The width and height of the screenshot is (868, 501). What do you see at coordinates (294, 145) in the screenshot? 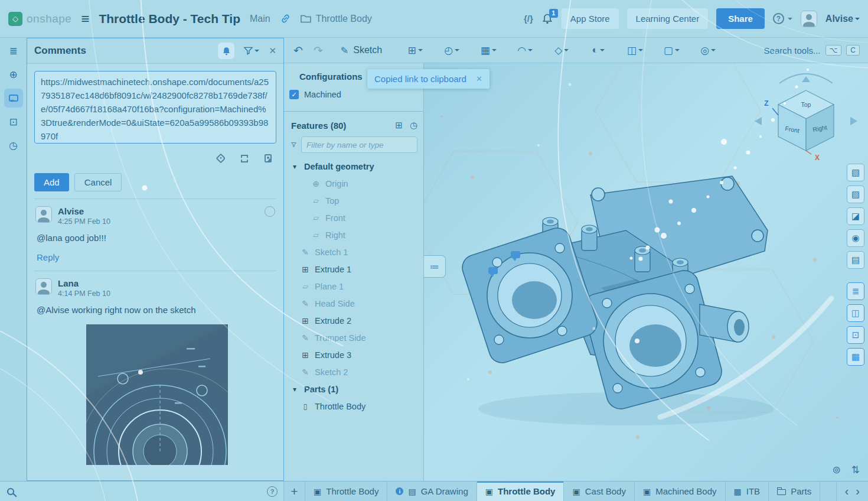
I see `filter-funnel-icon` at bounding box center [294, 145].